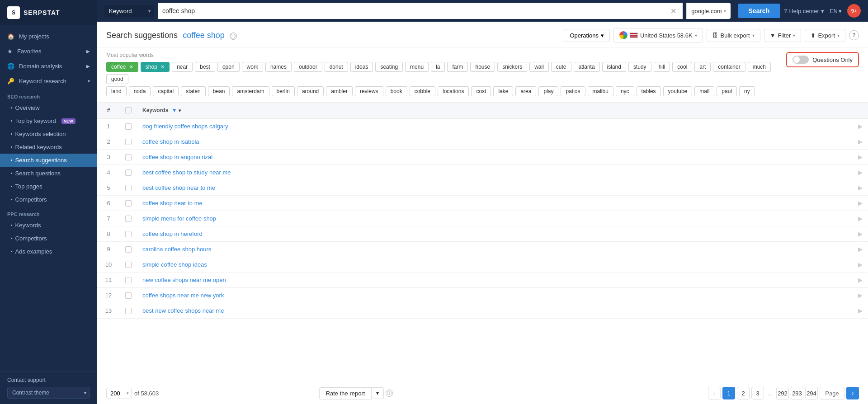  Describe the element at coordinates (179, 188) in the screenshot. I see `keyword-link: best coffee shop near to me` at that location.